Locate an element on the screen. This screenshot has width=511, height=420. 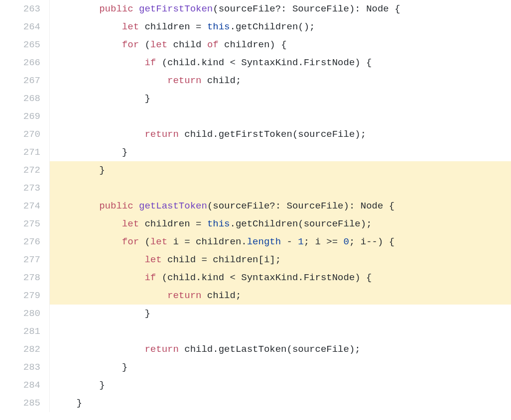
code-line: return child.getFirstToken(sourceFile); is located at coordinates (280, 134).